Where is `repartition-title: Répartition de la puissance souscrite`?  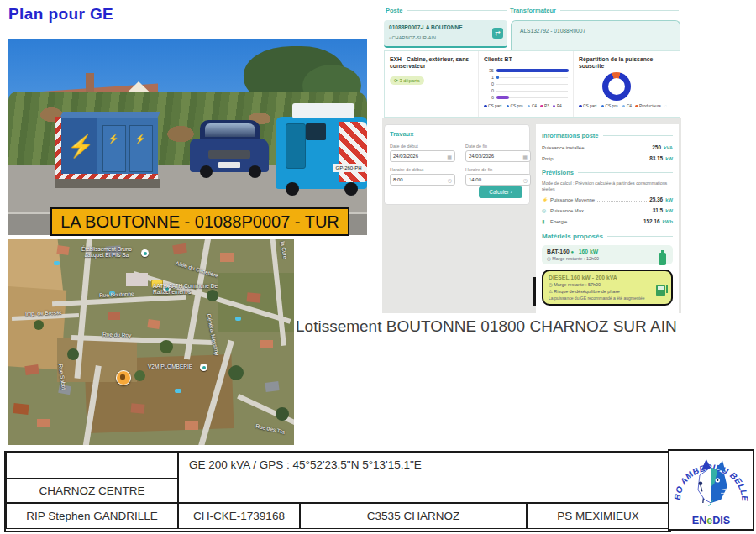
repartition-title: Répartition de la puissance souscrite is located at coordinates (627, 63).